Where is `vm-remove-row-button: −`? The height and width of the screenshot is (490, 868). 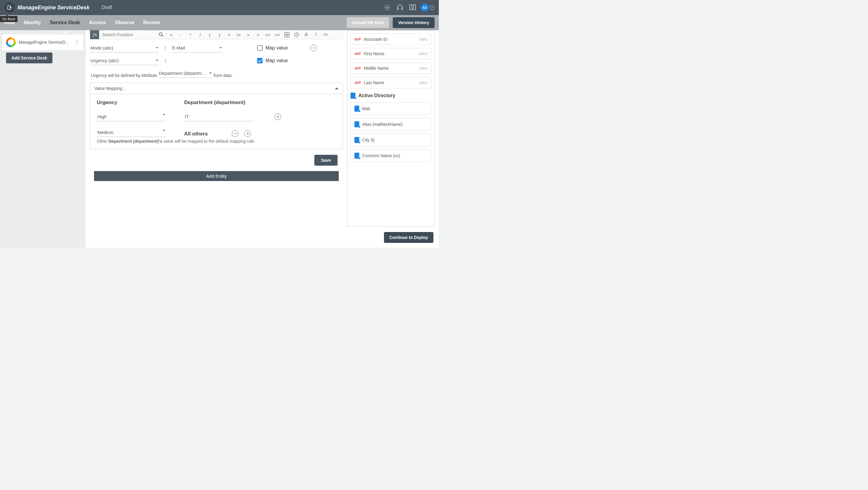
vm-remove-row-button: − is located at coordinates (235, 134).